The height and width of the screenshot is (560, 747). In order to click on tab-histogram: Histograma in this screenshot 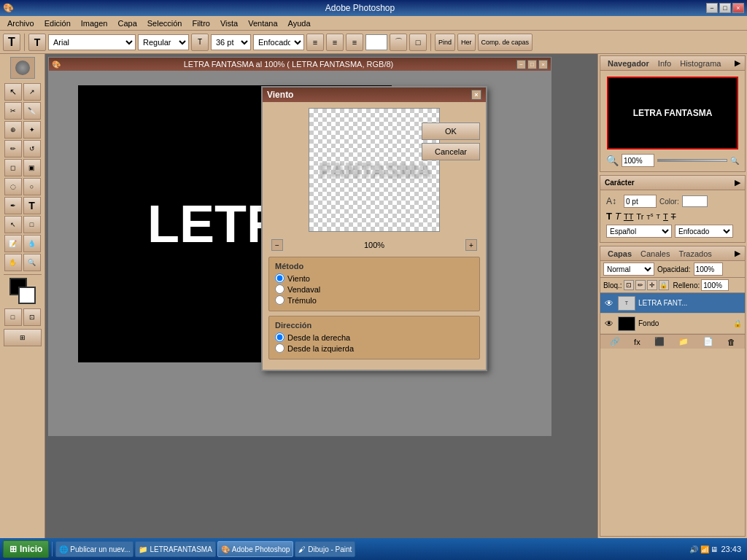, I will do `click(700, 63)`.